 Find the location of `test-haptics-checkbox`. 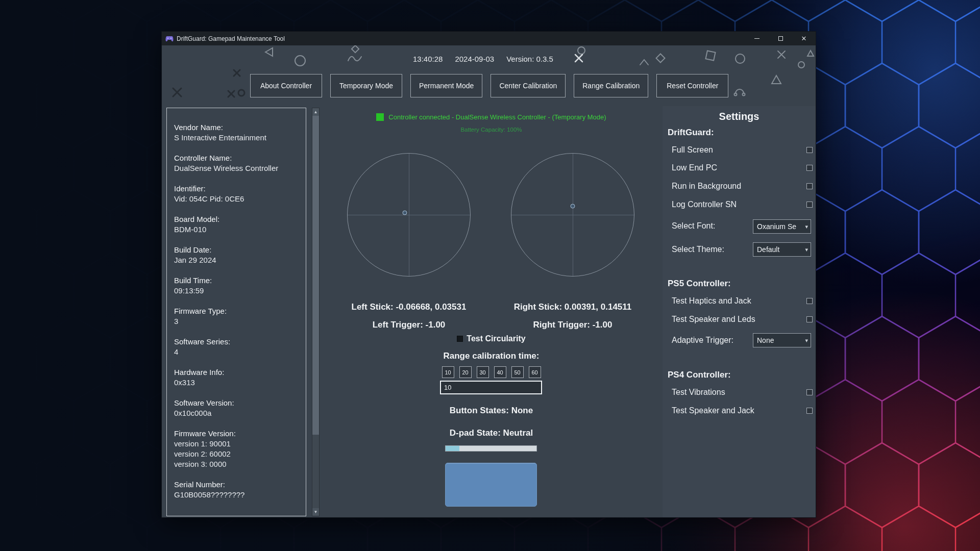

test-haptics-checkbox is located at coordinates (810, 301).